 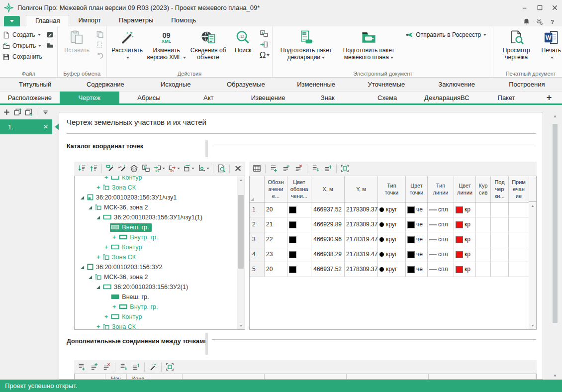 I want to click on column-header: Тип точки, so click(x=392, y=189).